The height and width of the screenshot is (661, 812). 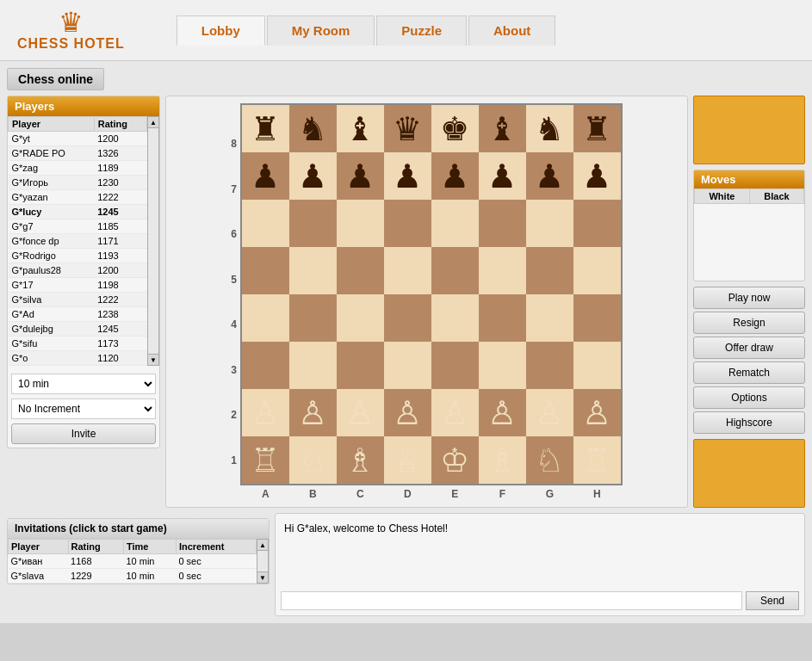 I want to click on time-select: 10 min5 min15 min30 min, so click(x=84, y=384).